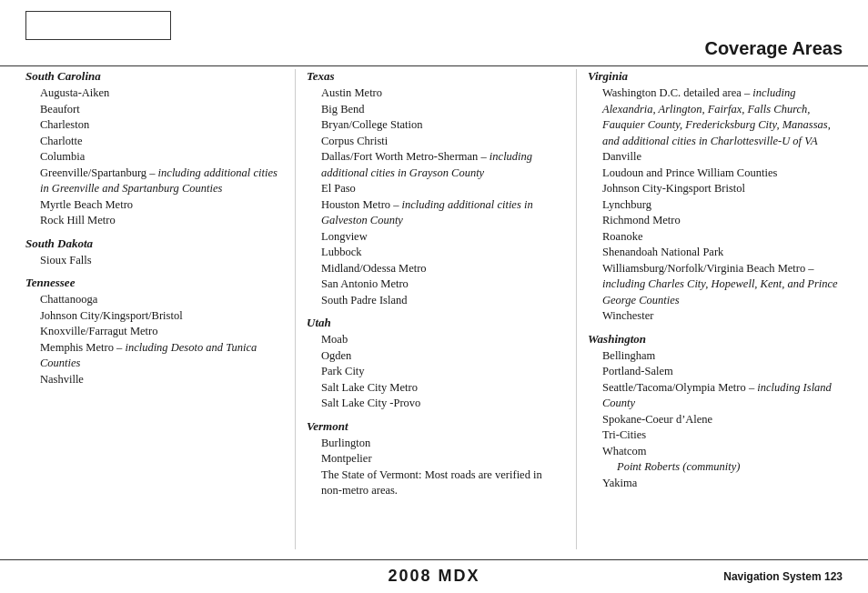 The width and height of the screenshot is (868, 593). I want to click on entry-2-1-0: Bellingham, so click(722, 357).